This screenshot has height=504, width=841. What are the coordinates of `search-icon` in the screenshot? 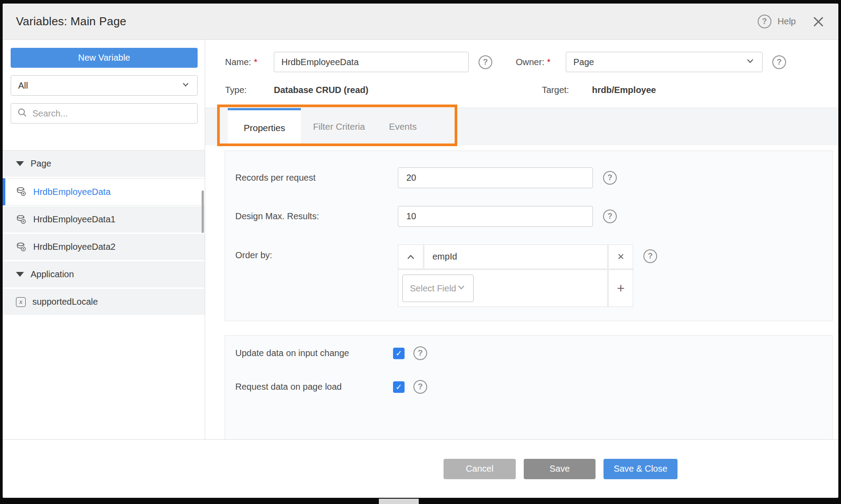 It's located at (22, 113).